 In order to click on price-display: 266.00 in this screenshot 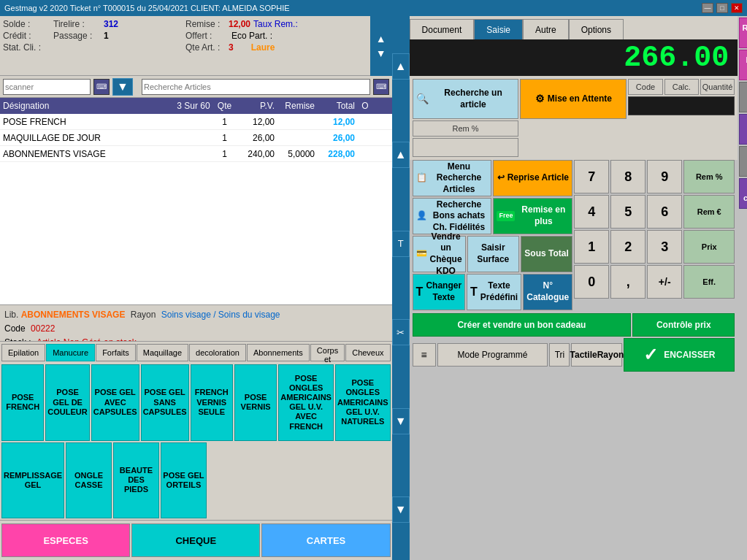, I will do `click(574, 58)`.